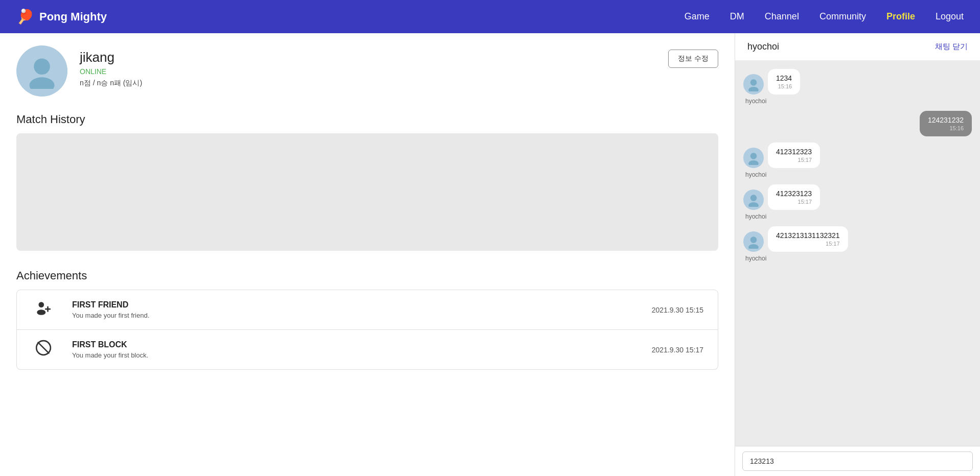 This screenshot has height=476, width=980. I want to click on achievement-desc-friend: You made your first friend., so click(354, 316).